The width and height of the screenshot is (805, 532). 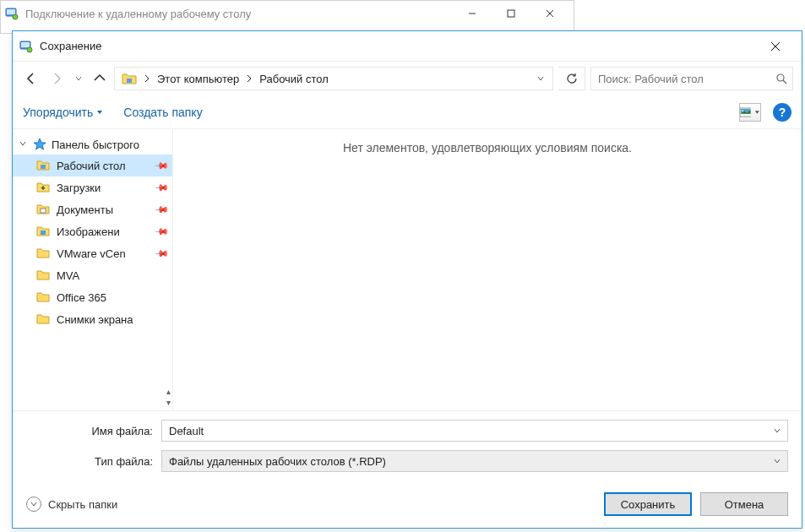 What do you see at coordinates (95, 145) in the screenshot?
I see `sidebar-root-label: Панель быстрого` at bounding box center [95, 145].